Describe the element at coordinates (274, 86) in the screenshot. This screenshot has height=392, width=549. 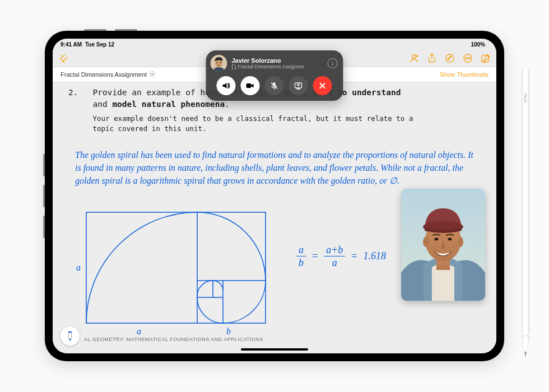
I see `mic-off-button` at that location.